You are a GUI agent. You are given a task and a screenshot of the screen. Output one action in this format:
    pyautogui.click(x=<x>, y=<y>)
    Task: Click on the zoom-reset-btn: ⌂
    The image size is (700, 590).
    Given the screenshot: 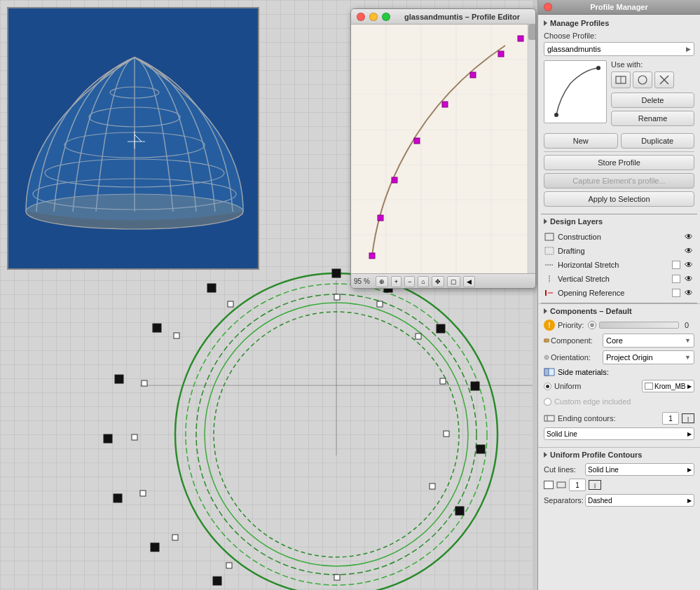 What is the action you would take?
    pyautogui.click(x=423, y=282)
    